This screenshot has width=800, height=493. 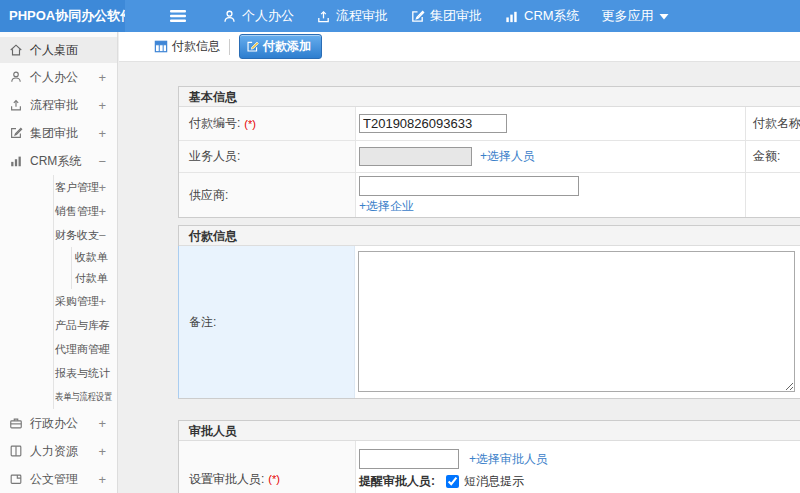 I want to click on home-icon, so click(x=16, y=50).